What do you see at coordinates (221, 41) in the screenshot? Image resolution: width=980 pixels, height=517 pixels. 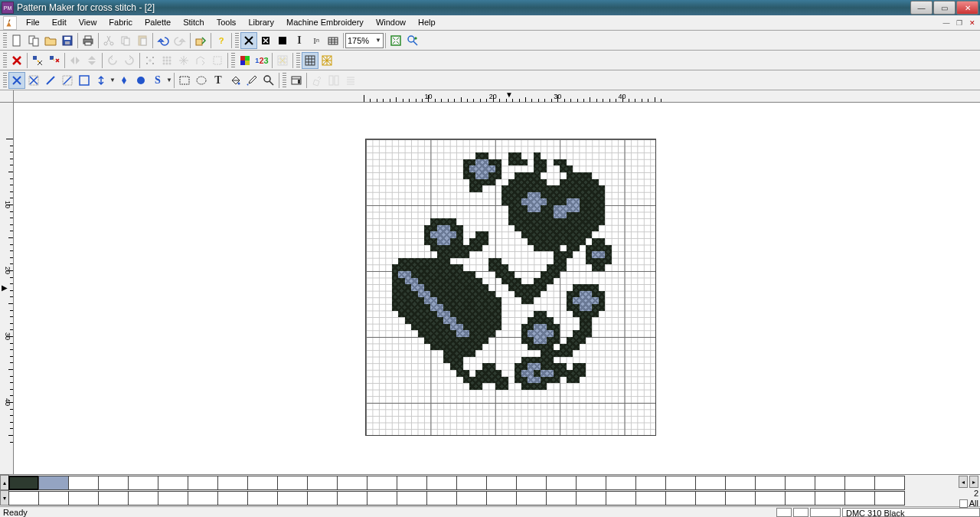 I see `help-button: ?` at bounding box center [221, 41].